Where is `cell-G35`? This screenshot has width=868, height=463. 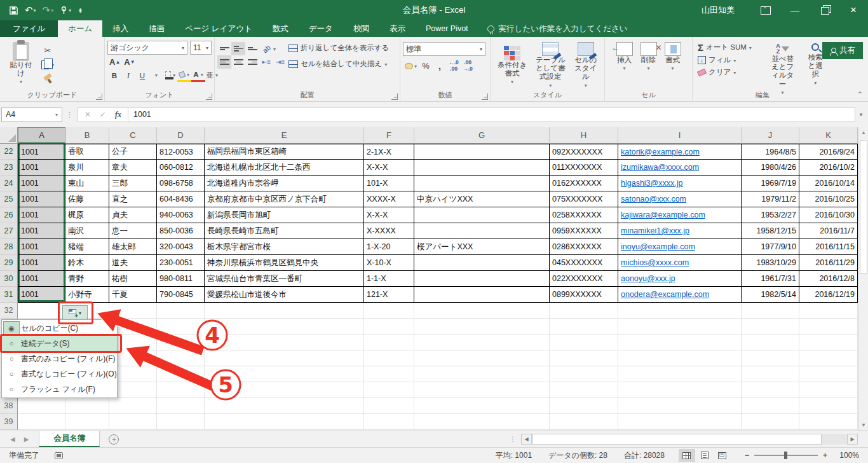 cell-G35 is located at coordinates (482, 359).